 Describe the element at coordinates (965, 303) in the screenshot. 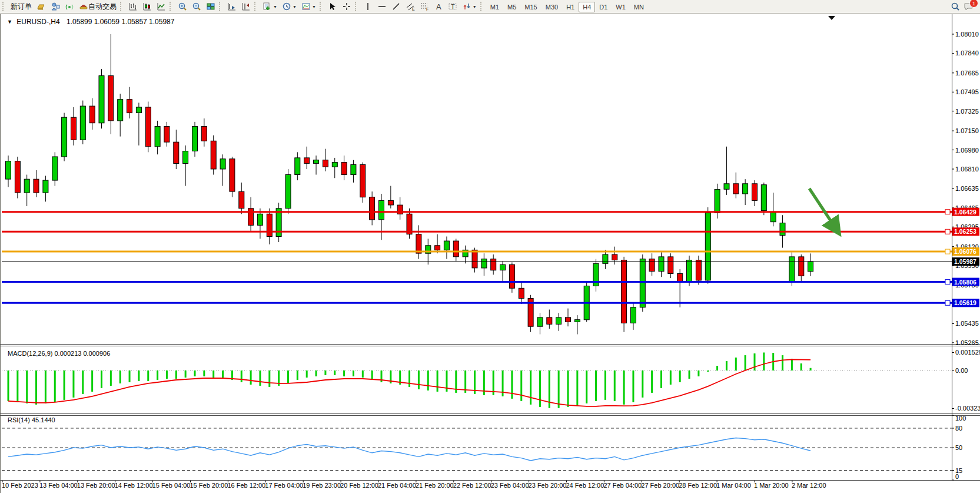

I see `svg-text: 1.05619` at that location.